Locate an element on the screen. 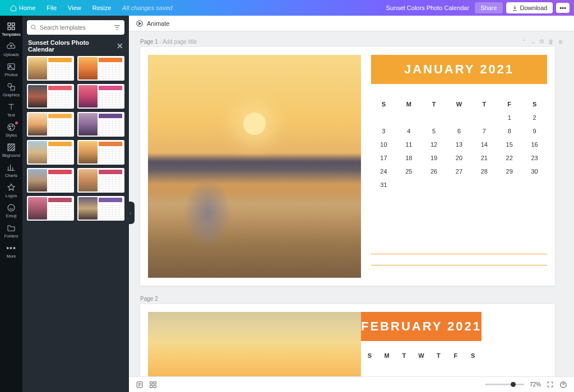 This screenshot has height=392, width=574. day-cell: 14 is located at coordinates (484, 144).